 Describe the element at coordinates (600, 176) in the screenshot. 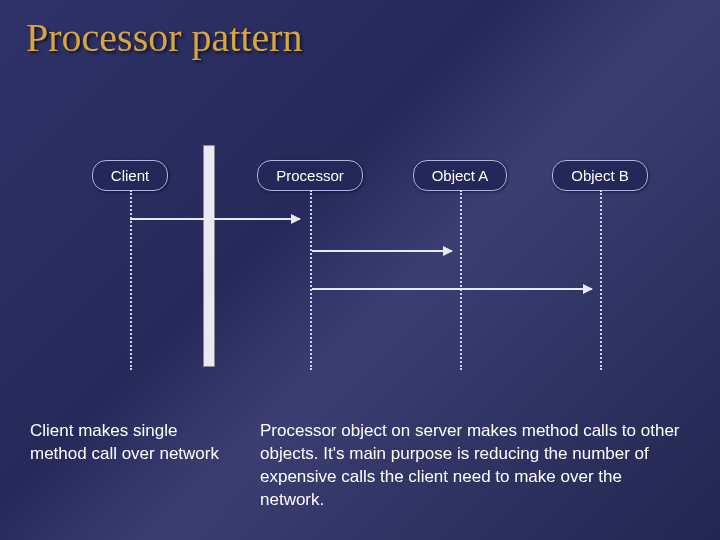

I see `lifeline-label: Object B` at that location.